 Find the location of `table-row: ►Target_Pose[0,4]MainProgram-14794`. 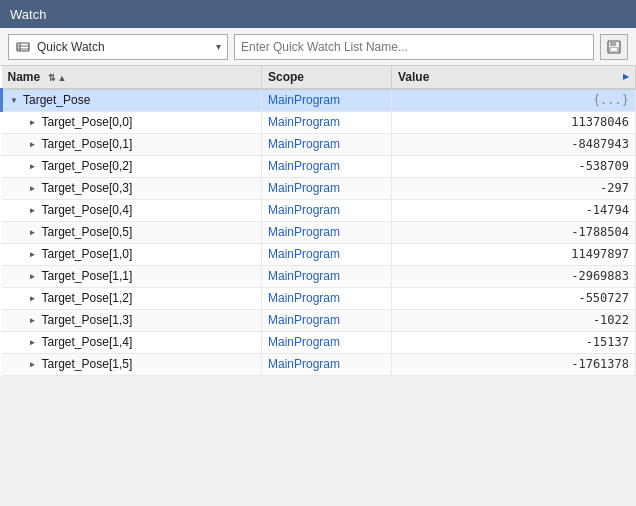

table-row: ►Target_Pose[0,4]MainProgram-14794 is located at coordinates (319, 210).